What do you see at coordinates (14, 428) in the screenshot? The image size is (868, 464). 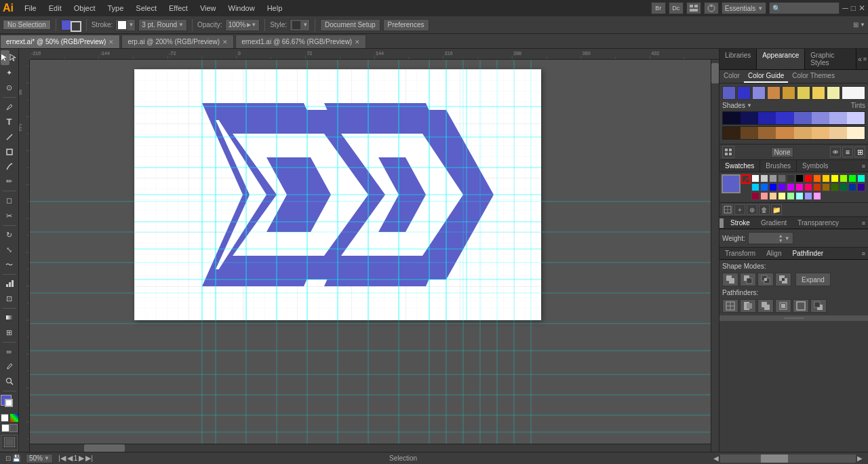 I see `preview-mode-button` at bounding box center [14, 428].